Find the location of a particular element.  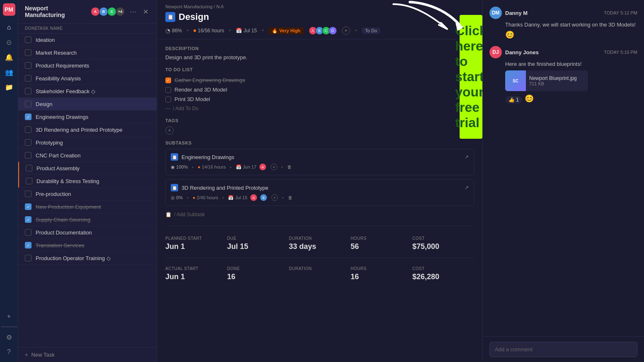

comment-1: DM Danny M TODAY 5:12 PM Thanks Danny, w… is located at coordinates (564, 23).